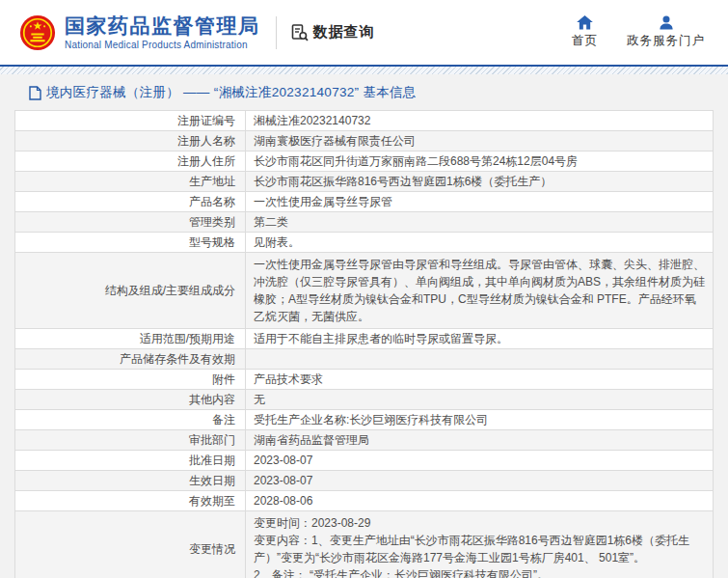  What do you see at coordinates (130, 290) in the screenshot?
I see `row-label: 结构及组成/主要组成成分` at bounding box center [130, 290].